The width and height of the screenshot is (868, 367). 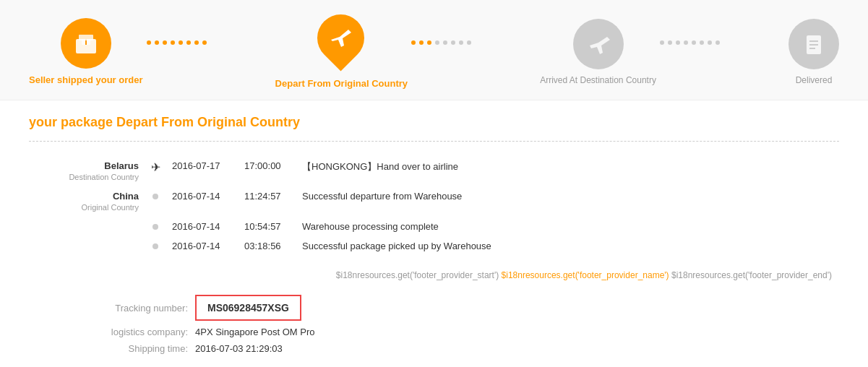 What do you see at coordinates (249, 308) in the screenshot?
I see `tracking-number-box: MS06928457XSG` at bounding box center [249, 308].